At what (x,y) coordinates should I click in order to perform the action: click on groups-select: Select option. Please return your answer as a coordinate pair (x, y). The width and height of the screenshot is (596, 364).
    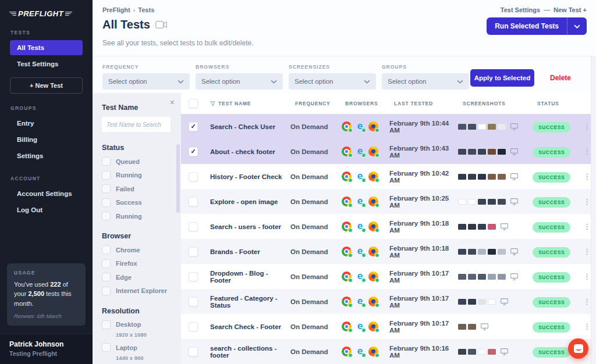
    Looking at the image, I should click on (425, 81).